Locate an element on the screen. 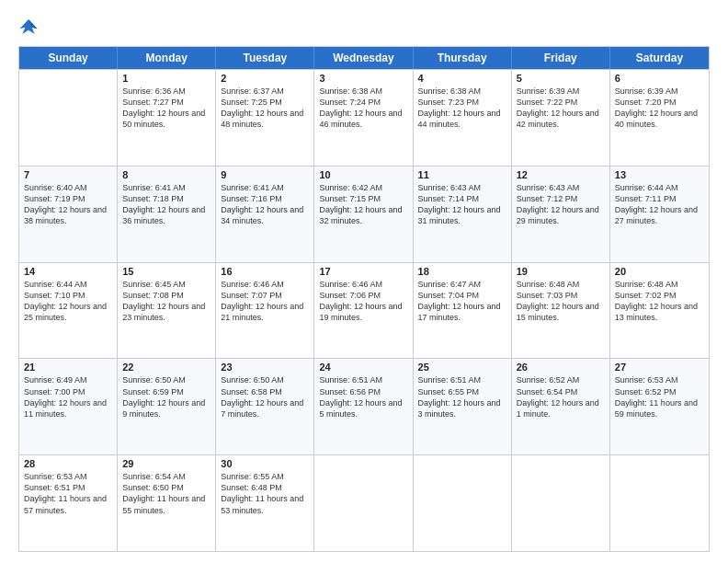  cell-info: Sunrise: 6:41 AM Sunset: 7:18 PM Dayligh… is located at coordinates (166, 204).